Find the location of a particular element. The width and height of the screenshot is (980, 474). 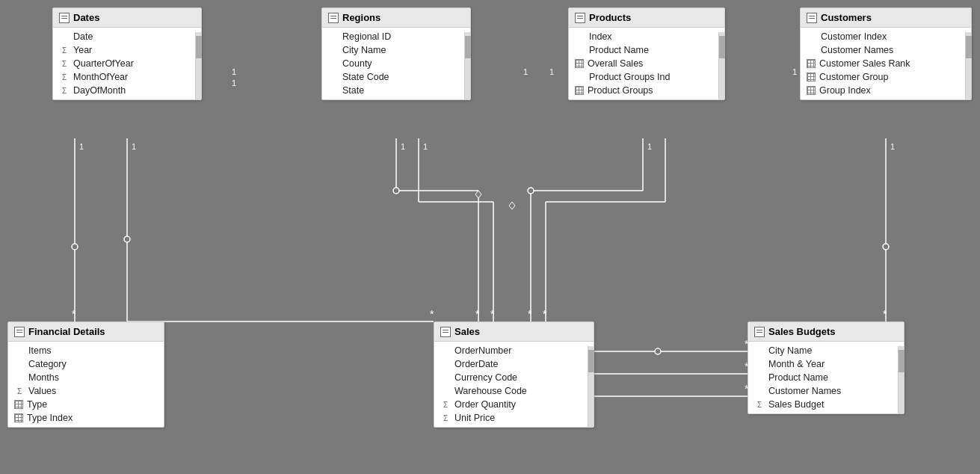

field-label: County is located at coordinates (357, 64).